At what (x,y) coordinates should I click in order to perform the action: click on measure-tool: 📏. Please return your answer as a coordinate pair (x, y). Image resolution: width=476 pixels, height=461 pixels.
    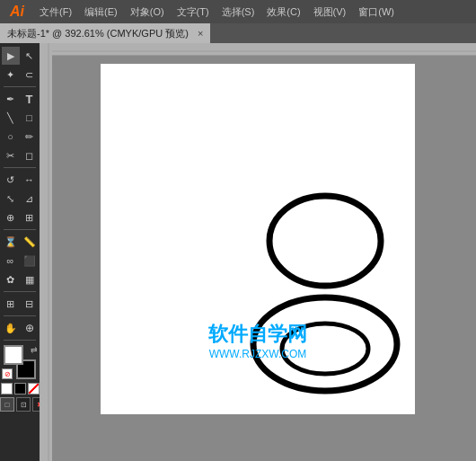
    Looking at the image, I should click on (30, 242).